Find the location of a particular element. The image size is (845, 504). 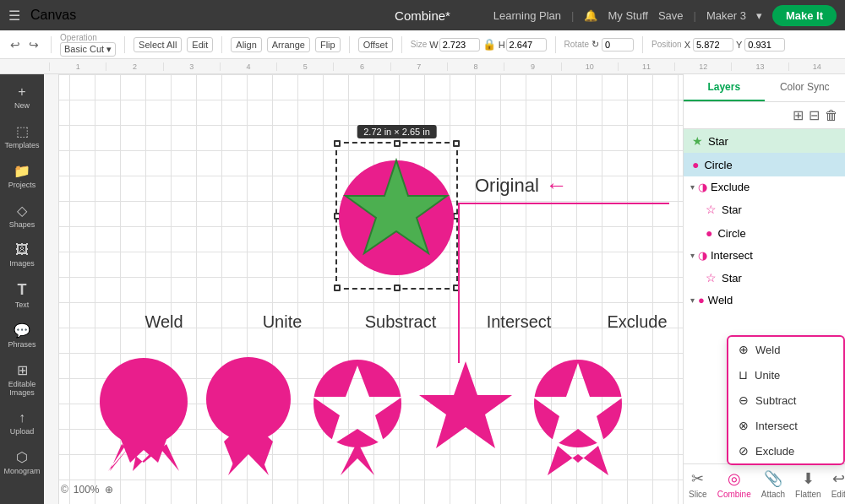

ctx-intersect-icon: ⊗ is located at coordinates (744, 425).